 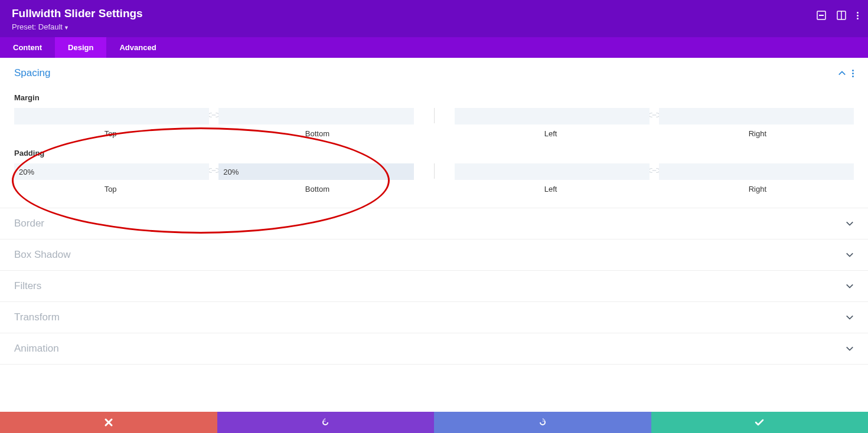 I want to click on cancel-button, so click(x=109, y=422).